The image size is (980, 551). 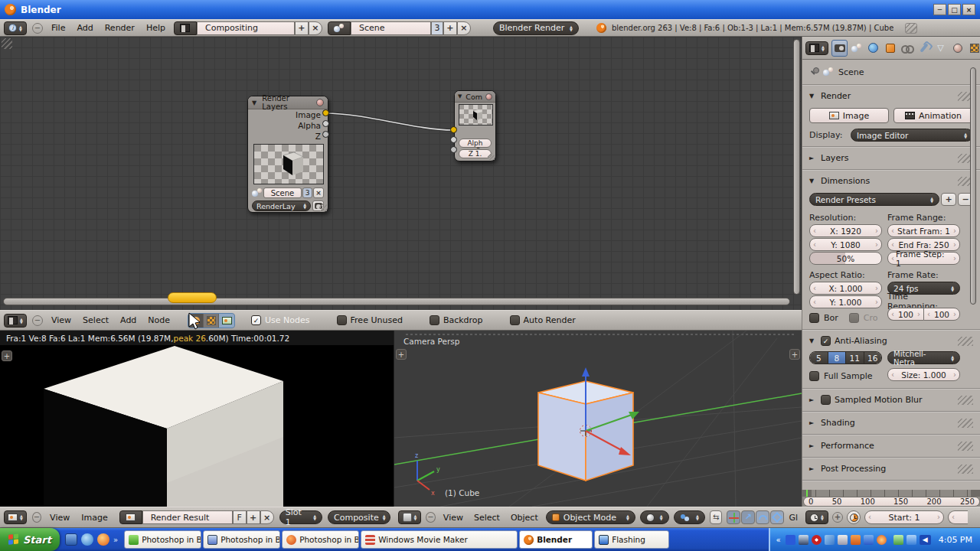 What do you see at coordinates (159, 320) in the screenshot?
I see `menu-node: Node` at bounding box center [159, 320].